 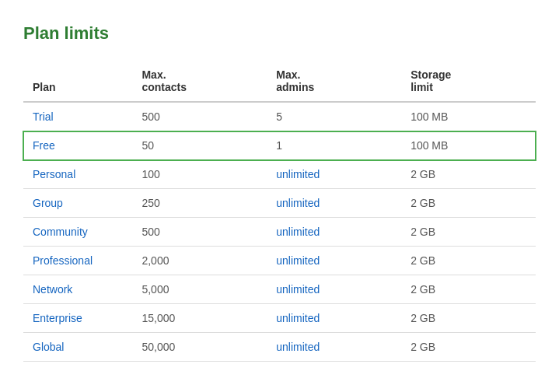 What do you see at coordinates (199, 289) in the screenshot?
I see `cell-contacts: 5,000` at bounding box center [199, 289].